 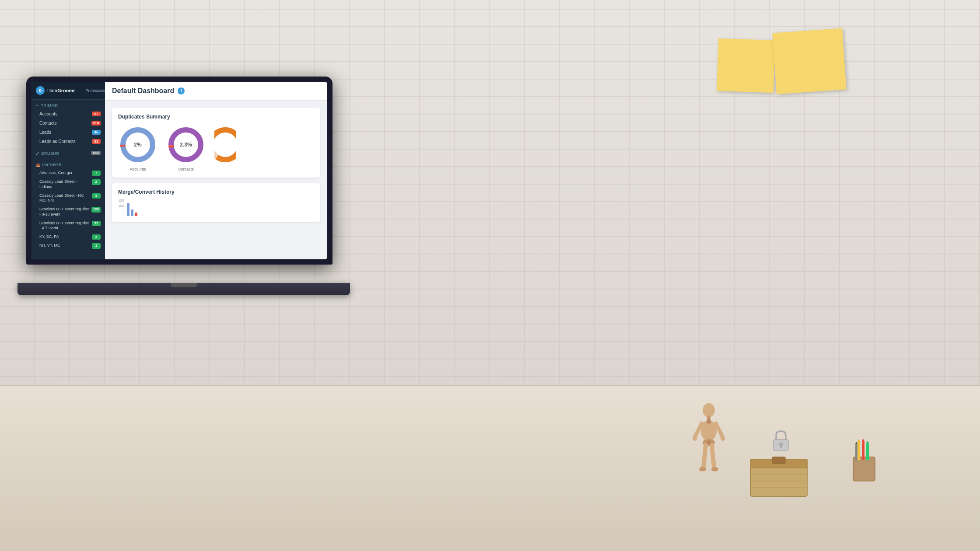 I want to click on accounts-donut-wrapper: 2% Accounts, so click(x=138, y=148).